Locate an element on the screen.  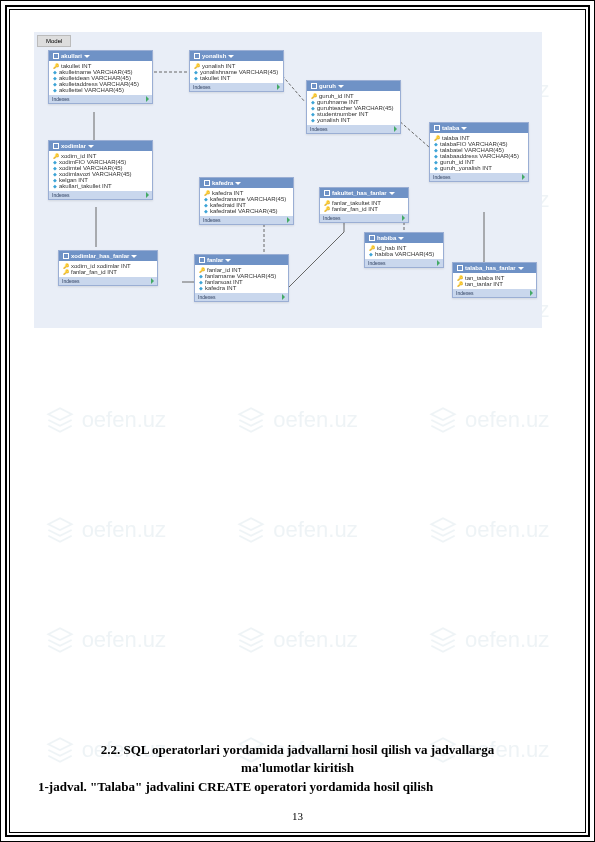
table-title: habiba is located at coordinates (386, 238).